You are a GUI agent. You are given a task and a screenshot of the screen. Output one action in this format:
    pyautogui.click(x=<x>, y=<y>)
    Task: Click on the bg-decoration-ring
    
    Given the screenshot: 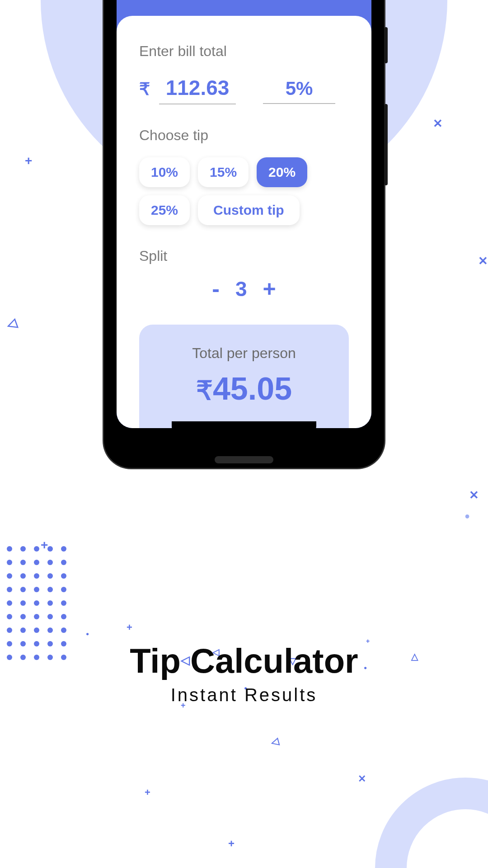 What is the action you would take?
    pyautogui.click(x=432, y=823)
    